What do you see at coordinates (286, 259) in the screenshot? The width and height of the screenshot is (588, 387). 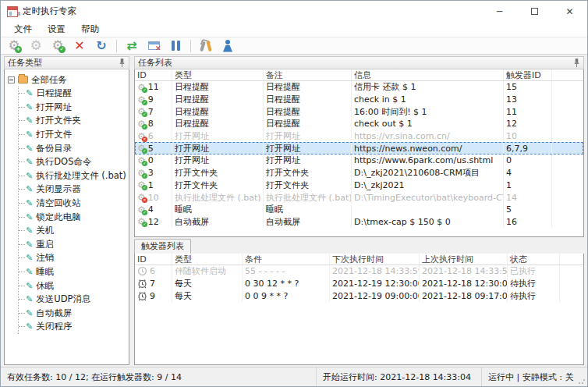 I see `trigger-col-header: 条件` at bounding box center [286, 259].